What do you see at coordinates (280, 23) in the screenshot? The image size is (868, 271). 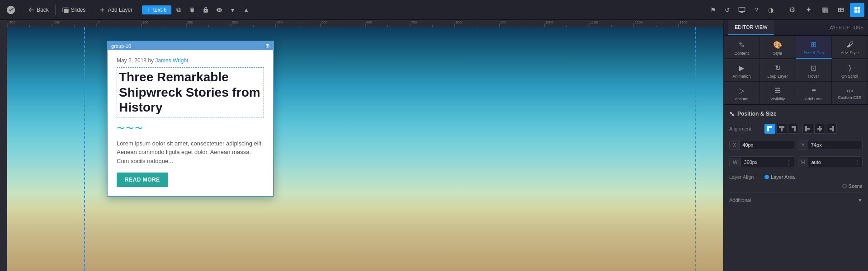 I see `svg-text: 400` at bounding box center [280, 23].